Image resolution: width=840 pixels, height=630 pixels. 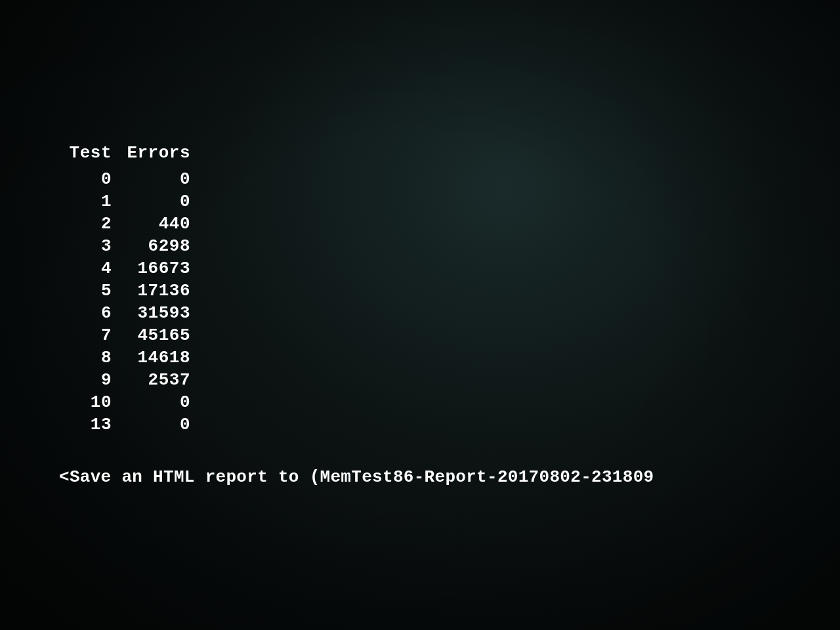 I want to click on table-row: 10, so click(x=450, y=201).